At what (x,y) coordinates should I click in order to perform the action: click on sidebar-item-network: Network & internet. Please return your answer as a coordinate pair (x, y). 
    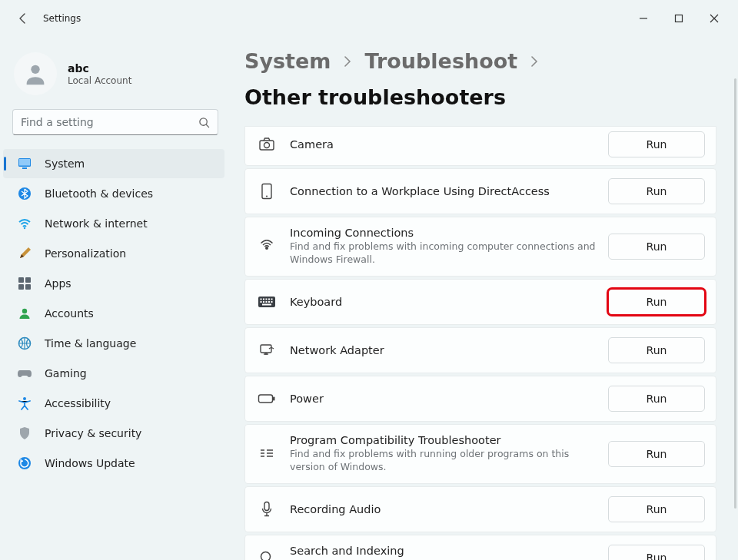
    Looking at the image, I should click on (114, 224).